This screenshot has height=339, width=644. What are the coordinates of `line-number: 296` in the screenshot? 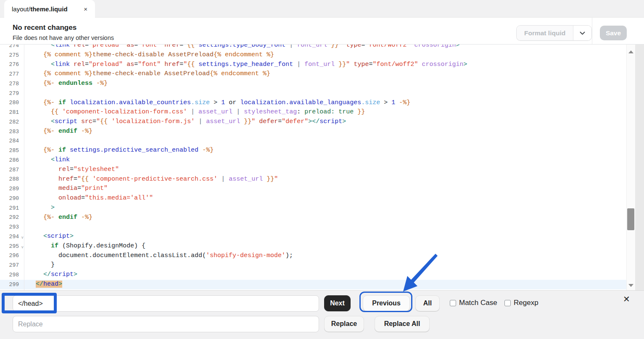 It's located at (18, 256).